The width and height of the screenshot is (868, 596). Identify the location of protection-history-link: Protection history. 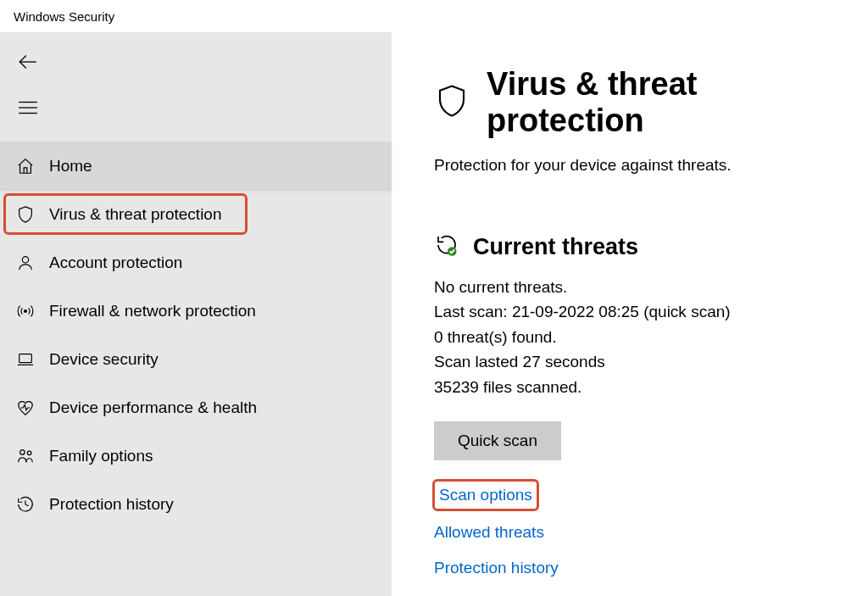
(634, 568).